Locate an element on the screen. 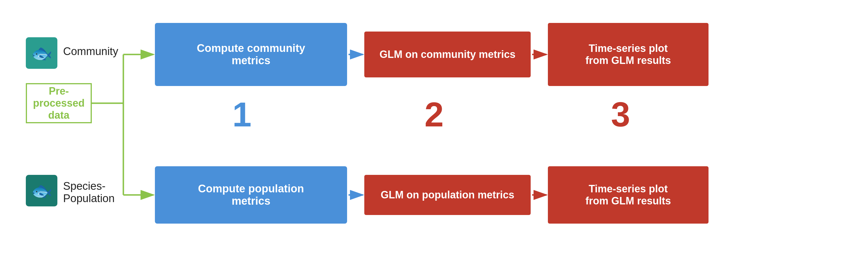 This screenshot has height=258, width=868. community-label: Community is located at coordinates (91, 51).